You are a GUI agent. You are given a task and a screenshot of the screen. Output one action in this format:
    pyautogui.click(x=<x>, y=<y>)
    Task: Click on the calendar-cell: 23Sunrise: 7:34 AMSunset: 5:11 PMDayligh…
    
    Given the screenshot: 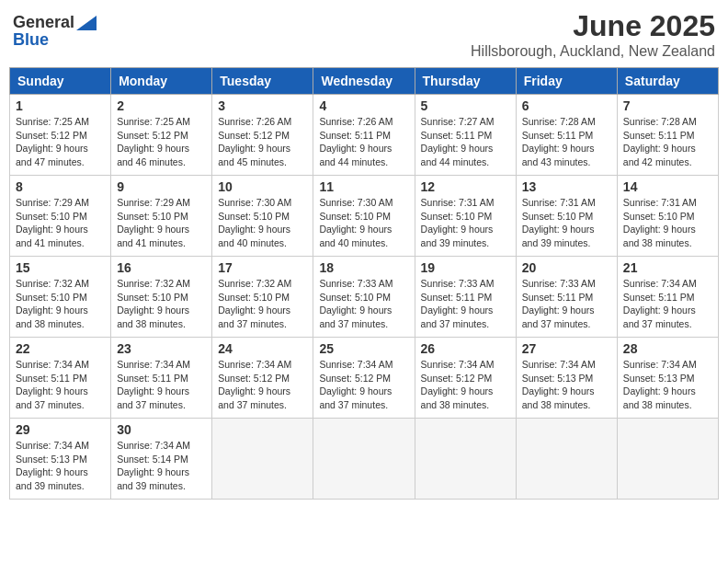 What is the action you would take?
    pyautogui.click(x=162, y=378)
    